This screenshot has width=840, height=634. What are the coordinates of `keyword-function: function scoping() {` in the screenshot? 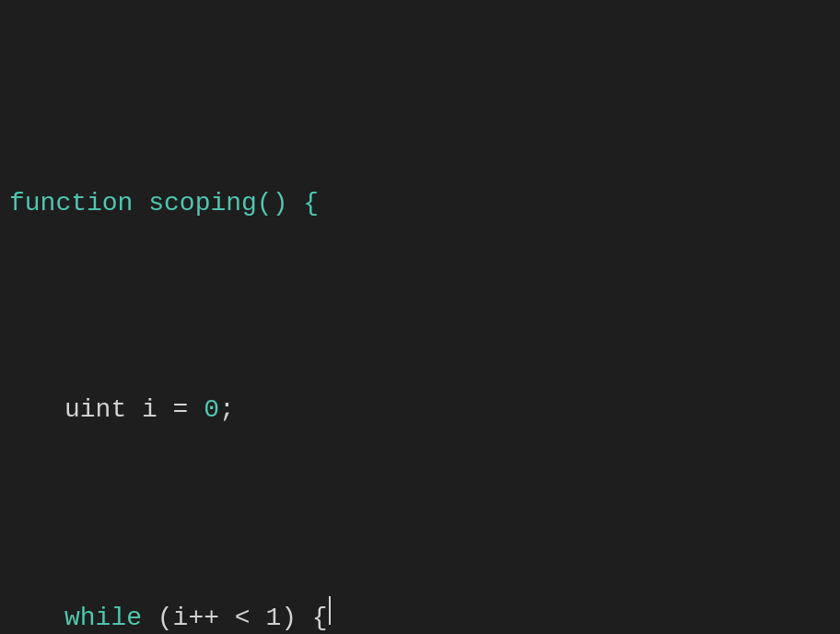 It's located at (164, 205).